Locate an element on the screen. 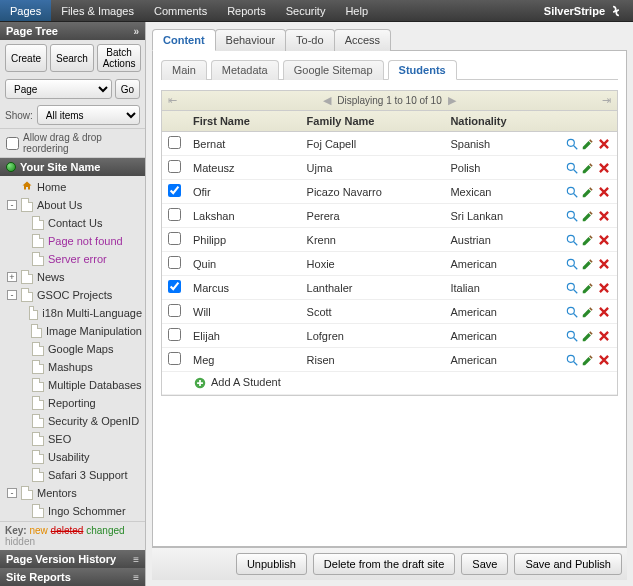  go-button: Go is located at coordinates (128, 89).